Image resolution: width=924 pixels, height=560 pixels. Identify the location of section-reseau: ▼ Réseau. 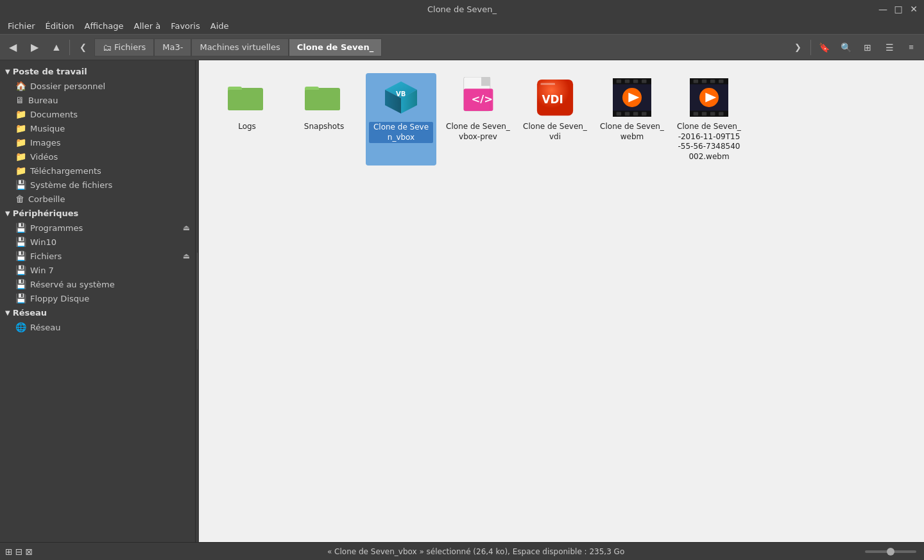
(98, 313).